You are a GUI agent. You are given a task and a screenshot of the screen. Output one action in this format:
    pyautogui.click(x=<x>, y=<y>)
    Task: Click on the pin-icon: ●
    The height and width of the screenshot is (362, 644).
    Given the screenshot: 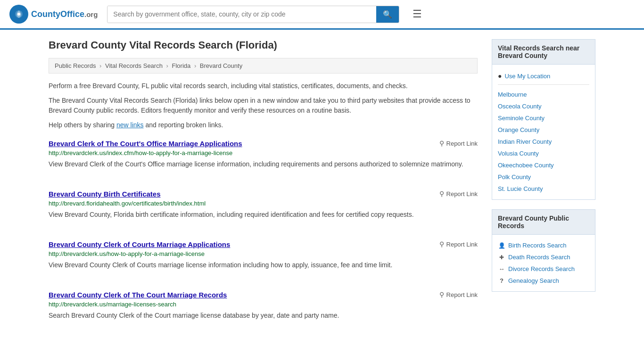 What is the action you would take?
    pyautogui.click(x=500, y=76)
    